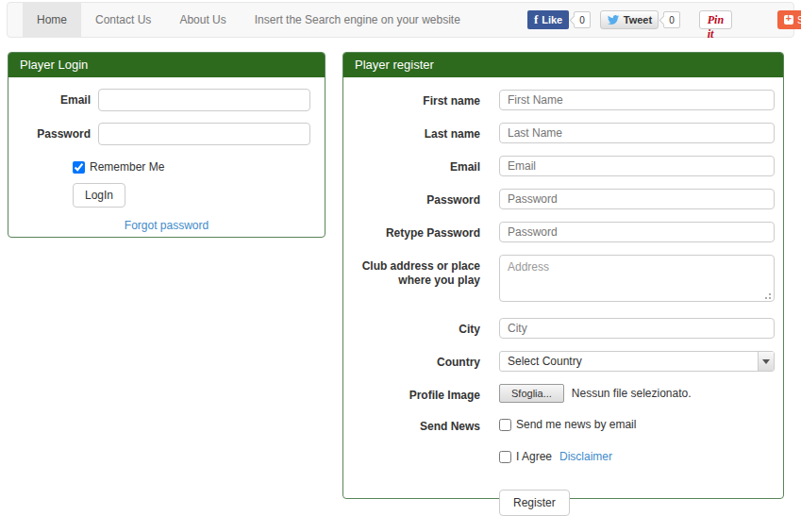  I want to click on facebook-like-label: Like, so click(552, 20).